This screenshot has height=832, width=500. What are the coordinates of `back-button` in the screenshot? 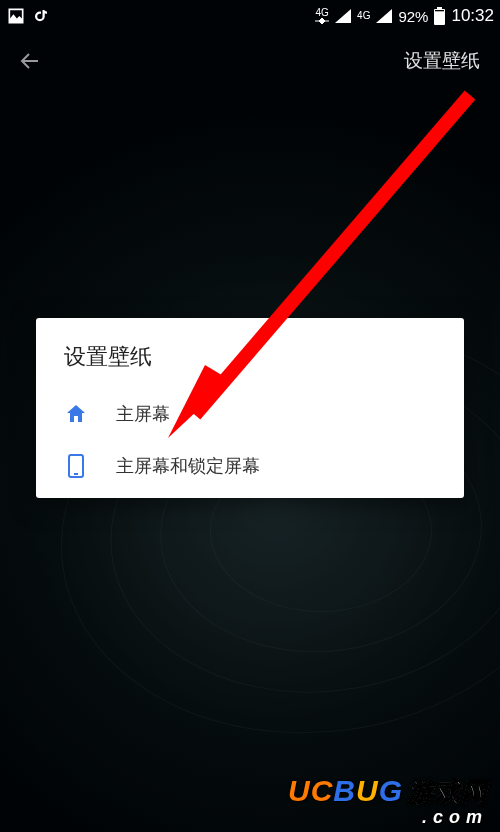 It's located at (30, 61).